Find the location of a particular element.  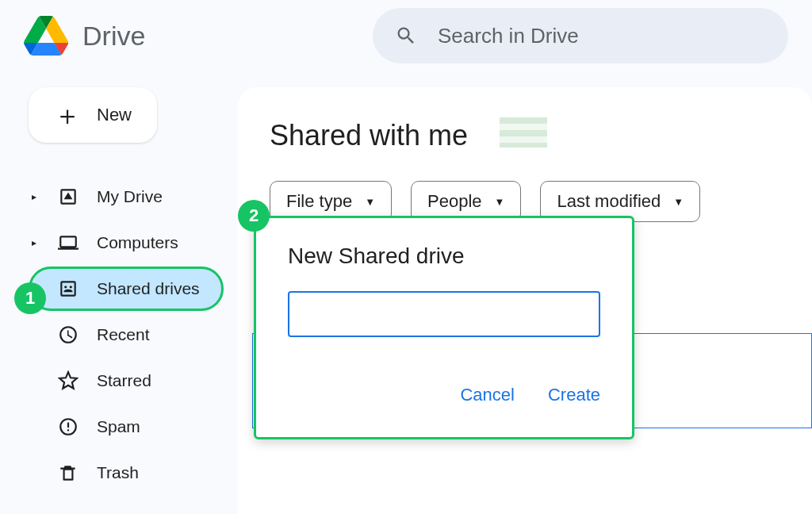

computers-icon is located at coordinates (68, 243).